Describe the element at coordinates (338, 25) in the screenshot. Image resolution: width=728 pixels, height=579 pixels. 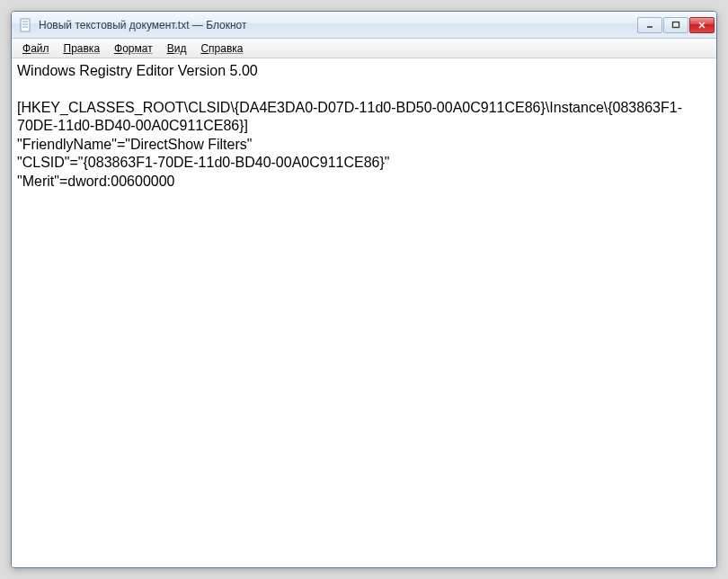
I see `window-title: Новый текстовый документ.txt — Блокнот` at that location.